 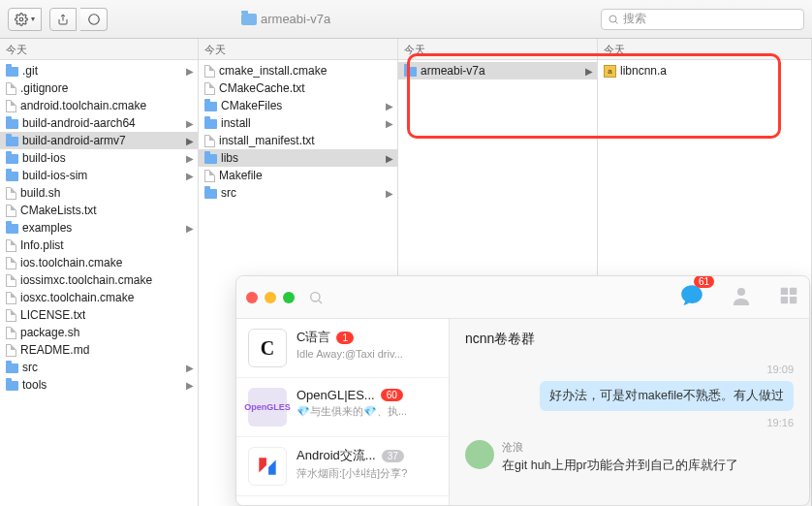 I want to click on timestamp: 19:16, so click(x=630, y=423).